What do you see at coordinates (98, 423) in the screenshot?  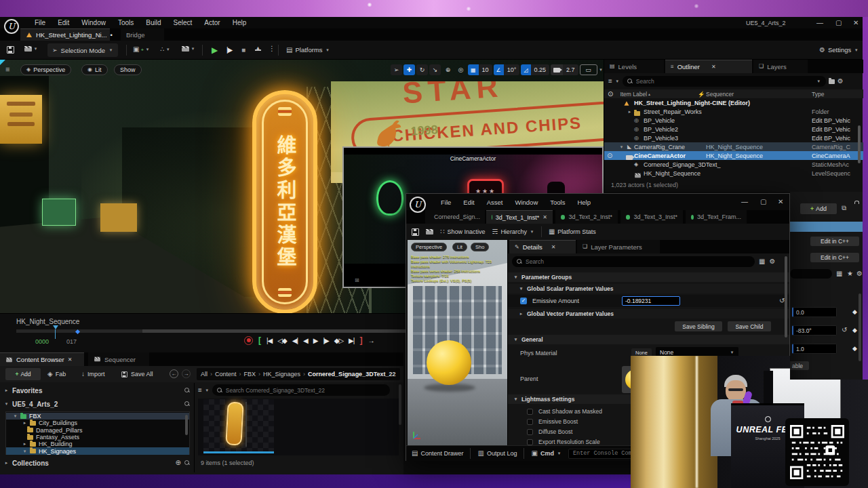 I see `tree-item-city-buildings: ▸City_Buildings` at bounding box center [98, 423].